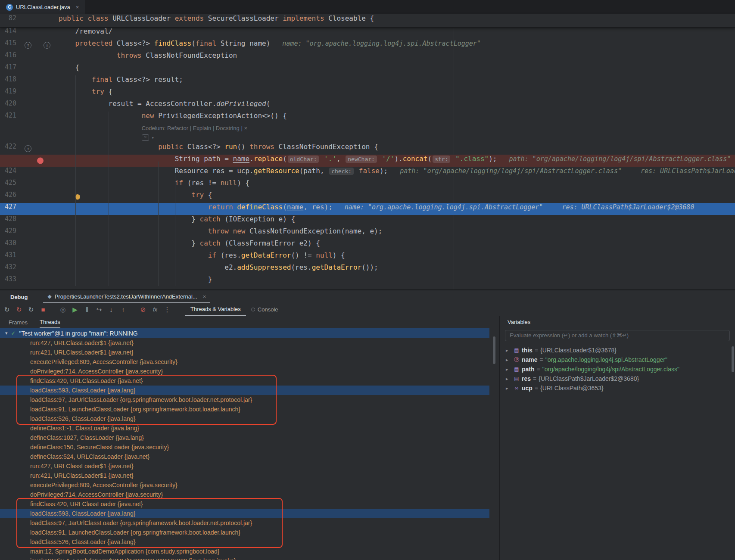 The image size is (735, 560). I want to click on stack-frame-row: defineClass1:-1, ClassLoader {java.lang}, so click(245, 428).